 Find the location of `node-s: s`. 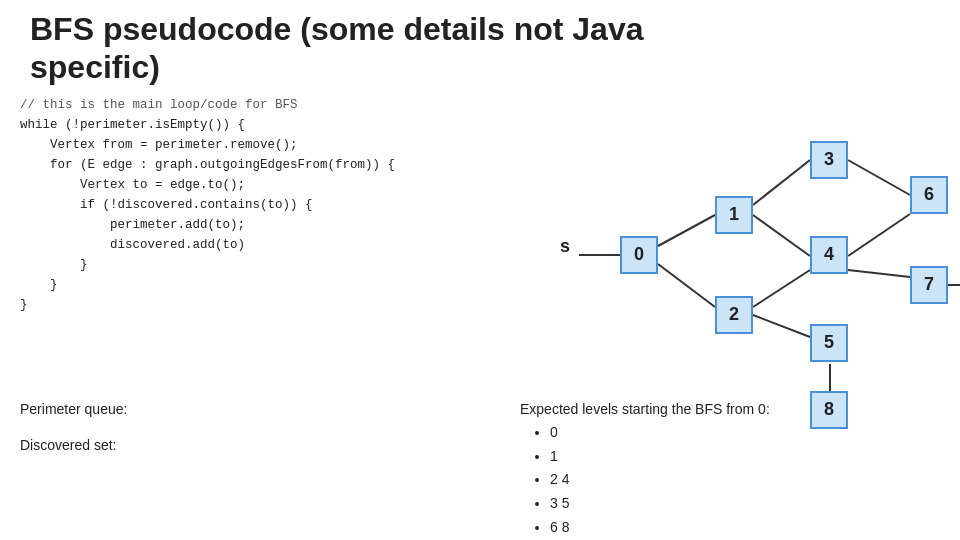

node-s: s is located at coordinates (565, 246).